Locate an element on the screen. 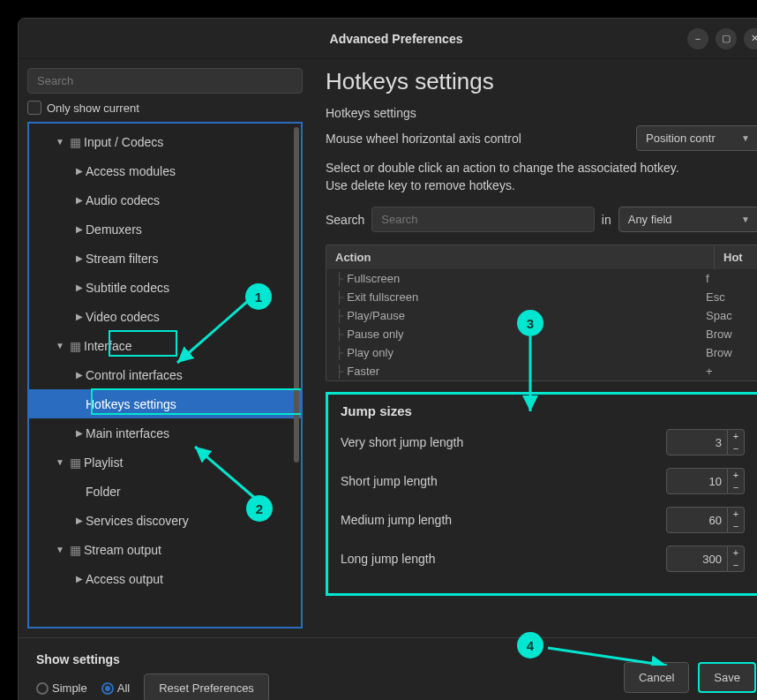  in-label: in is located at coordinates (607, 220).